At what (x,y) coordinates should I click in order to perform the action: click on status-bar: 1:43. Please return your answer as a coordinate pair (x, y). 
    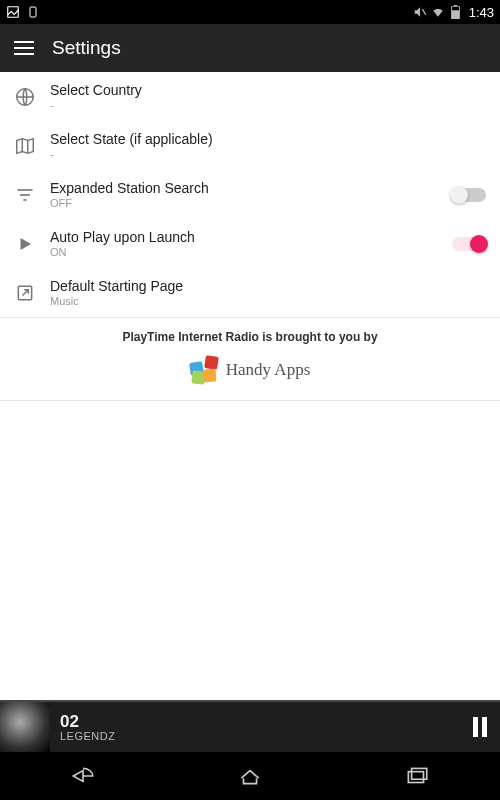
    Looking at the image, I should click on (250, 12).